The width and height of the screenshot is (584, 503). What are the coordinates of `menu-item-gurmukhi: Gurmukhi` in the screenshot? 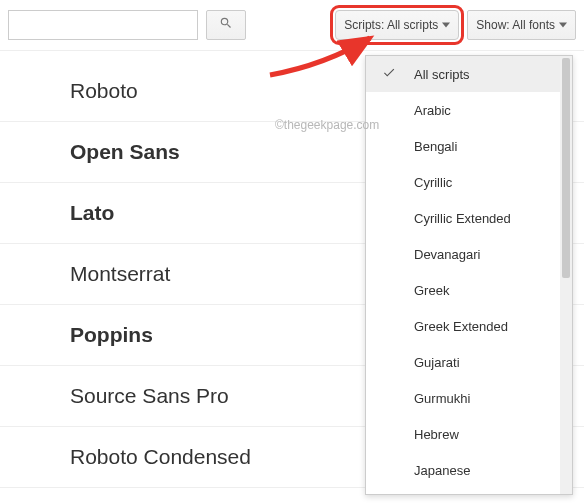 It's located at (463, 398).